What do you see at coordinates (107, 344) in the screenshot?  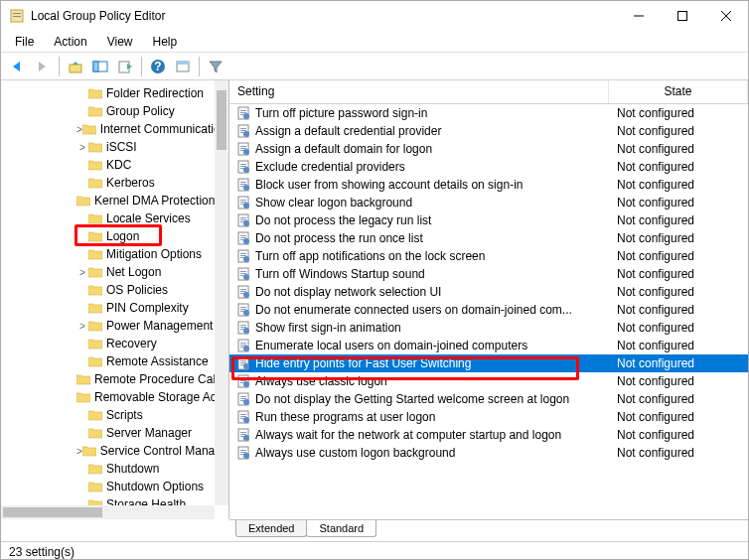 I see `tree-item: Recovery` at bounding box center [107, 344].